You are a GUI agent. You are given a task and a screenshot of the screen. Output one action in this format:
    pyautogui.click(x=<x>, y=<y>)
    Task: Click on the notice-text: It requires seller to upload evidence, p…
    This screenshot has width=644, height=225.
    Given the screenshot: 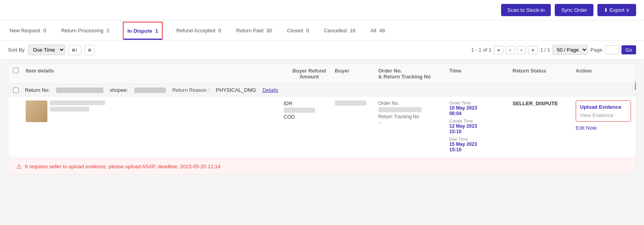 What is the action you would take?
    pyautogui.click(x=123, y=166)
    